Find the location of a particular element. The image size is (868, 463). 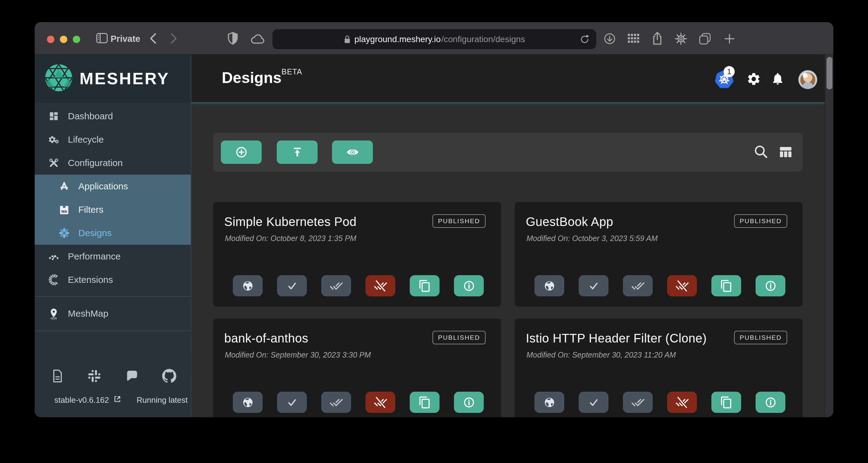

back-icon is located at coordinates (153, 38).